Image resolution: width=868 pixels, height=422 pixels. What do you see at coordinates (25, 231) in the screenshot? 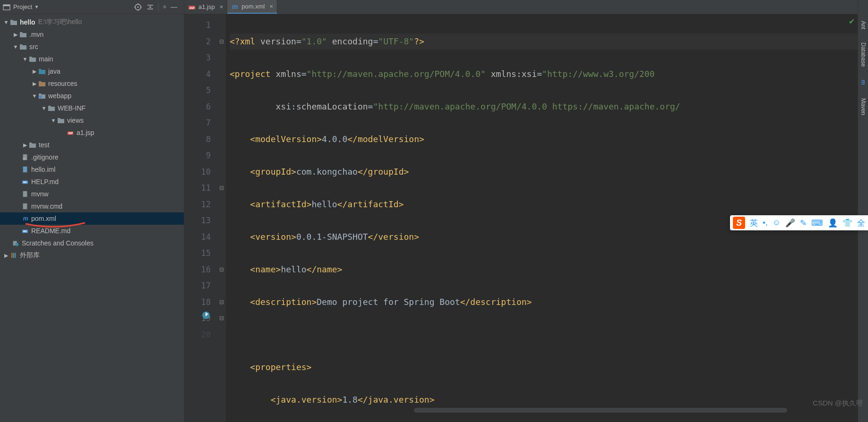
I see `md-file-icon: MD` at bounding box center [25, 231].